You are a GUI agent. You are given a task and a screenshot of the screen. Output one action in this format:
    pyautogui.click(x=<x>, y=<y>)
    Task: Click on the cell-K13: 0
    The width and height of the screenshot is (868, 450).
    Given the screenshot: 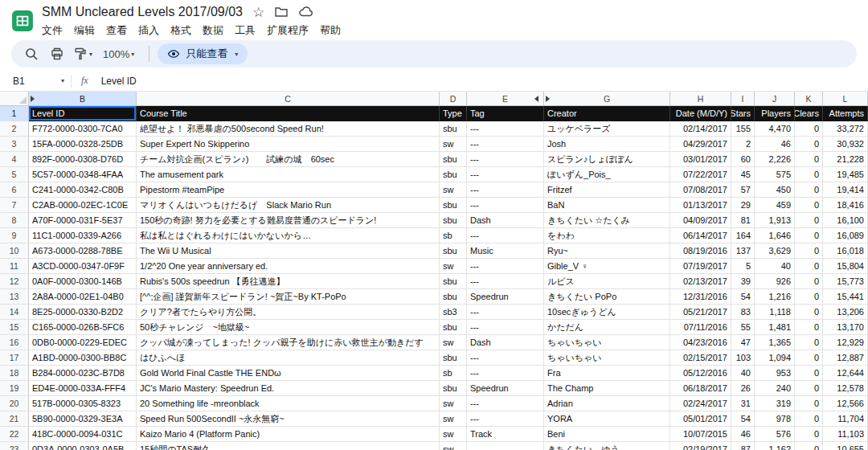 What is the action you would take?
    pyautogui.click(x=809, y=297)
    